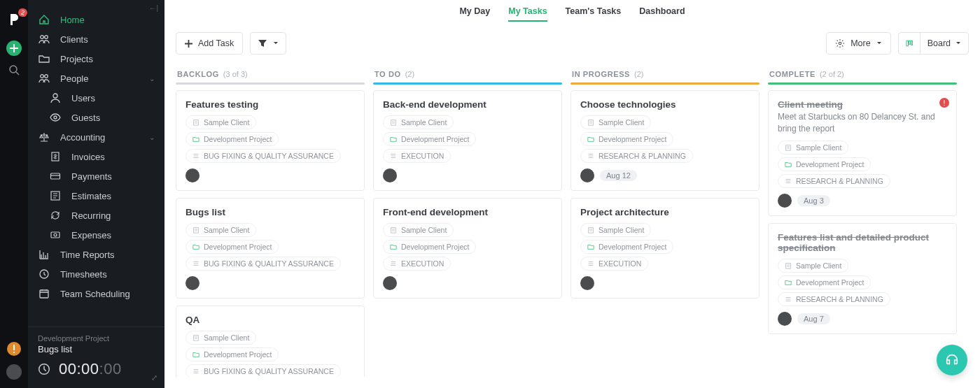 Image resolution: width=980 pixels, height=388 pixels. I want to click on caret-down-icon, so click(879, 43).